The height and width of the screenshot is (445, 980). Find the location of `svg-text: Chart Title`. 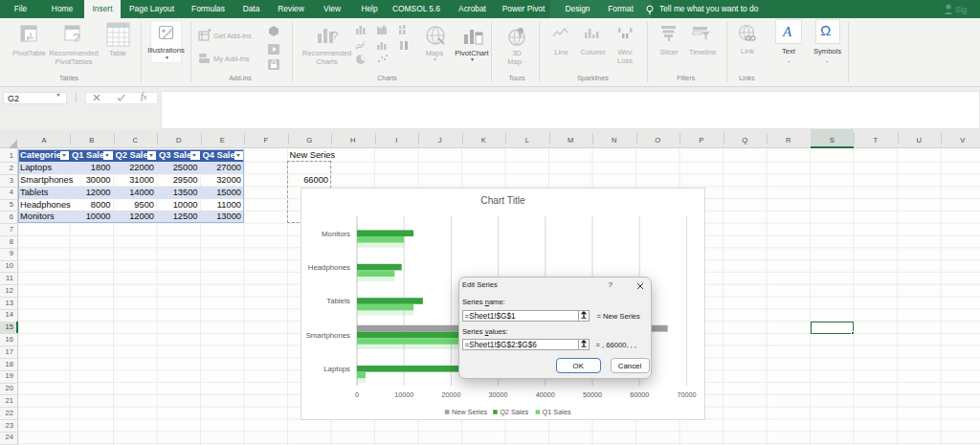

svg-text: Chart Title is located at coordinates (503, 201).